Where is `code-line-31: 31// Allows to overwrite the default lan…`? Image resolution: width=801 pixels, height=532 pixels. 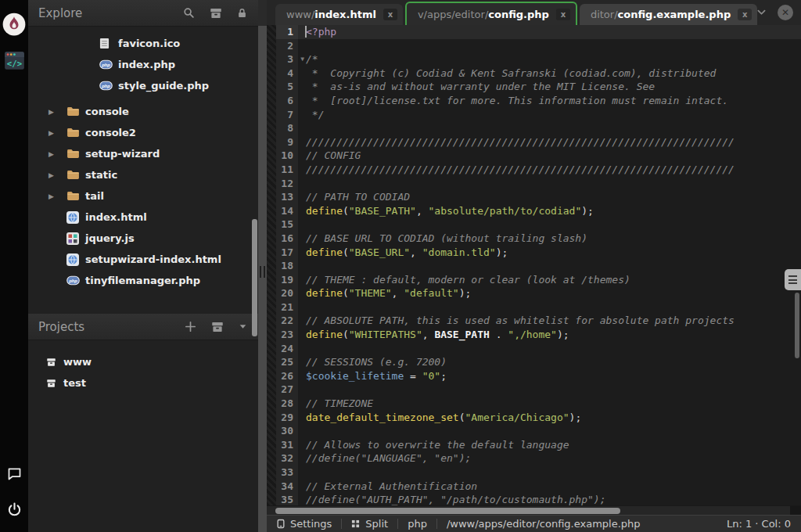
code-line-31: 31// Allows to overwrite the default lan… is located at coordinates (533, 445).